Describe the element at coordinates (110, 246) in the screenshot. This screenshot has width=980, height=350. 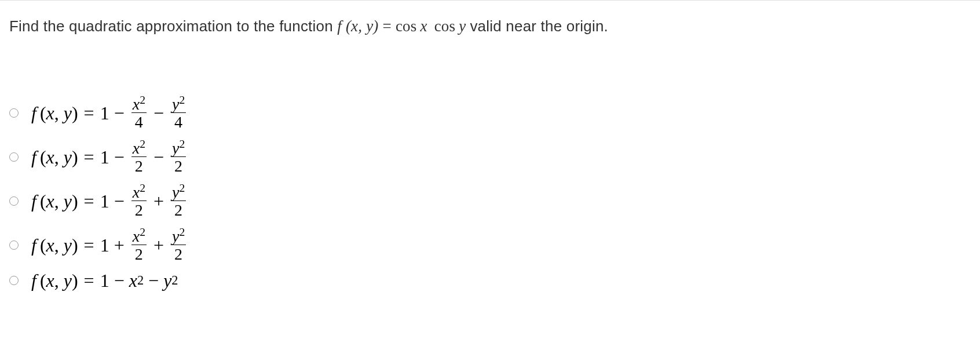
I see `option-4-expr: f(x, y) = 1 + x2 2 + y2 2` at that location.